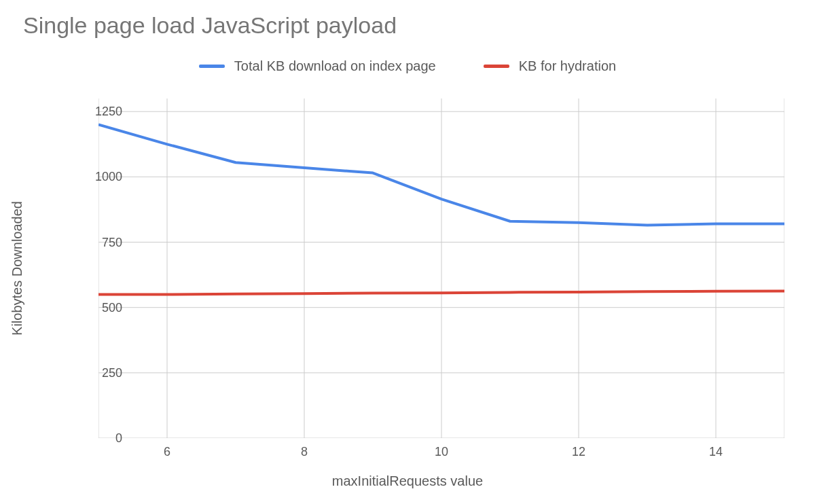 The width and height of the screenshot is (815, 504). I want to click on x-tick-label: 6, so click(167, 452).